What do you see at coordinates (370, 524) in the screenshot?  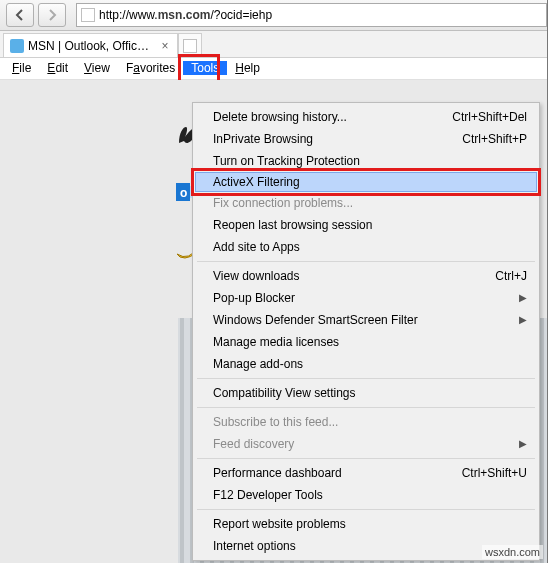 I see `menu-item-label: Report website problems` at bounding box center [370, 524].